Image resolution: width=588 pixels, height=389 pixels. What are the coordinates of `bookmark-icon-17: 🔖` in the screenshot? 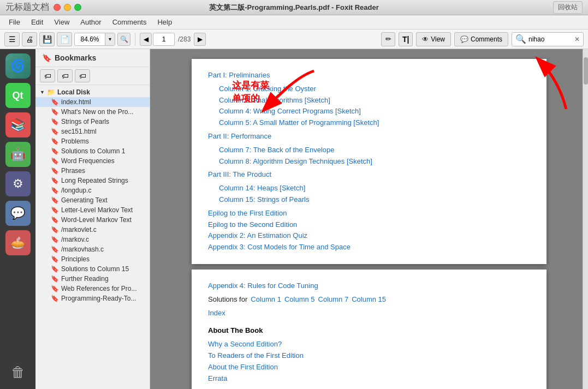 It's located at (55, 269).